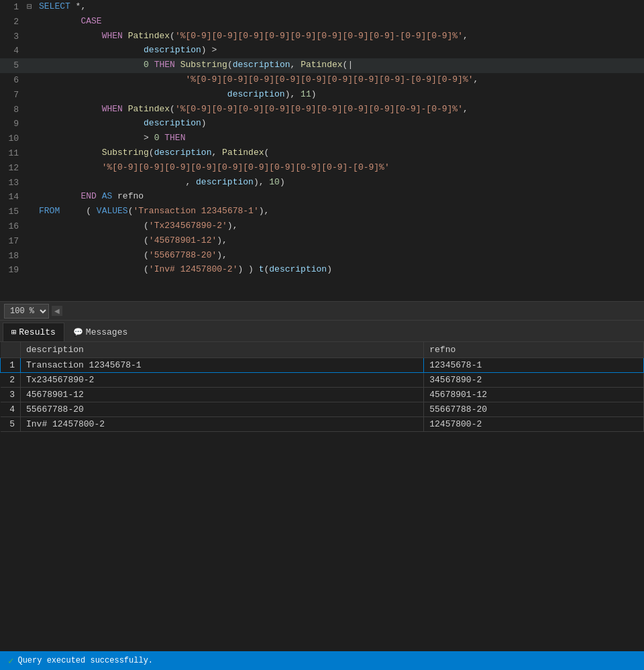  I want to click on code-line-6: 6 '%[0-9][0-9][0-9][0-9][0-9][0-9][0-9][…, so click(322, 80).